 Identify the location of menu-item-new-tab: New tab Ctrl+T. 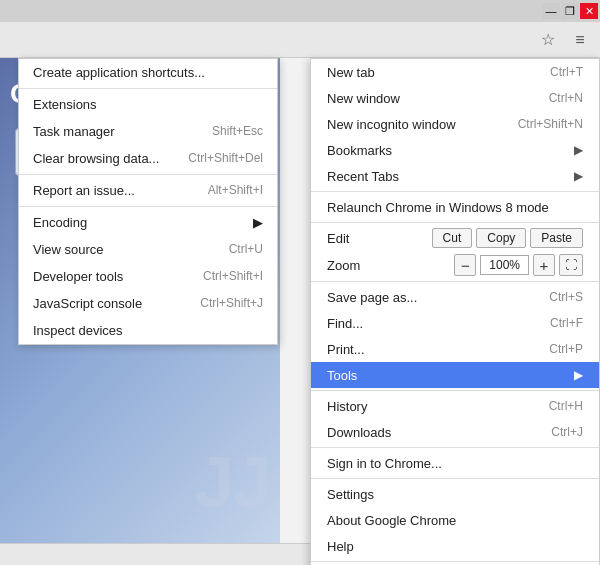
(455, 72).